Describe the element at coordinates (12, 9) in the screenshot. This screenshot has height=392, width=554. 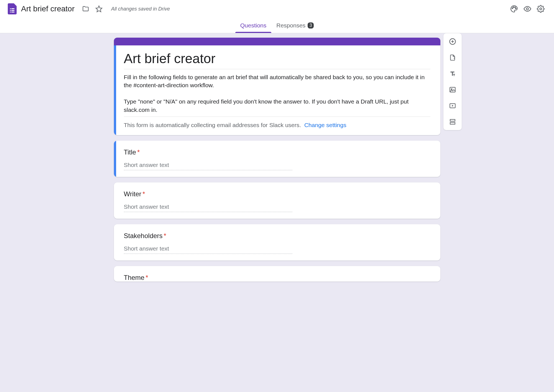
I see `forms-logo-icon` at that location.